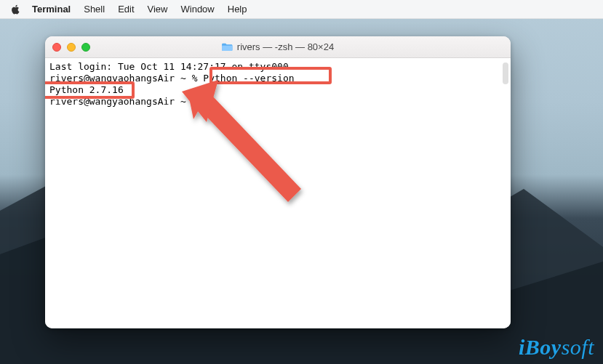 This screenshot has width=603, height=364. What do you see at coordinates (15, 9) in the screenshot?
I see `apple-menu-icon` at bounding box center [15, 9].